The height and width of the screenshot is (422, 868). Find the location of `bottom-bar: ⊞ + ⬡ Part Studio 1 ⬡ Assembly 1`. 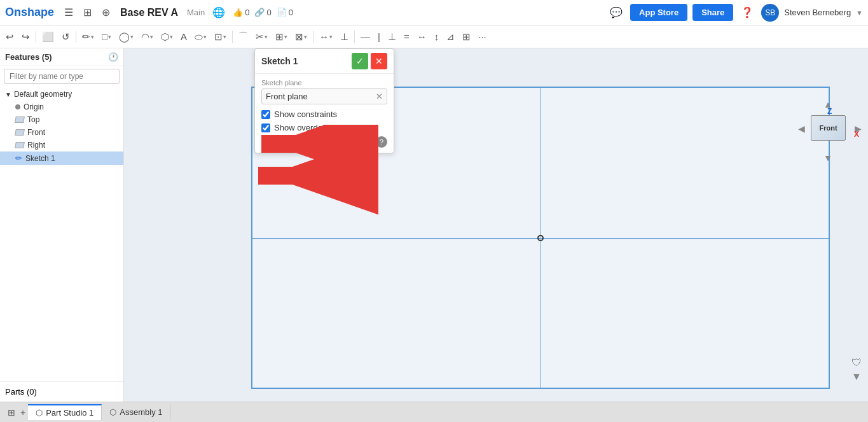

bottom-bar: ⊞ + ⬡ Part Studio 1 ⬡ Assembly 1 is located at coordinates (434, 412).